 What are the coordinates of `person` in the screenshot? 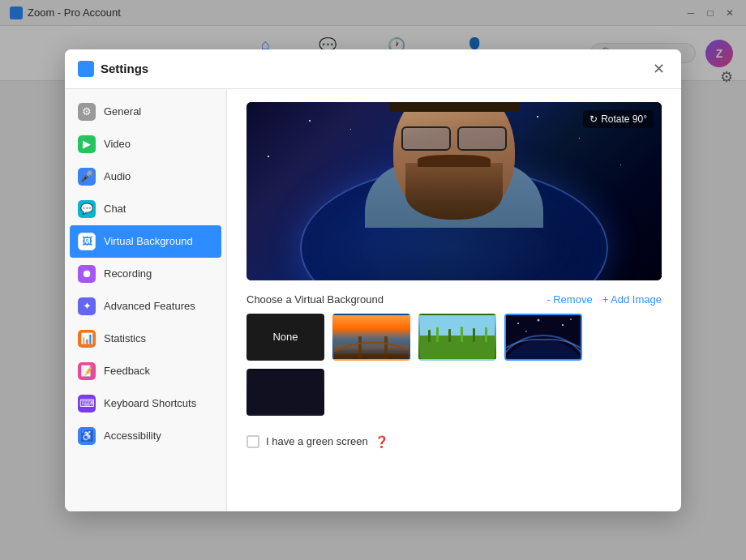 It's located at (454, 191).